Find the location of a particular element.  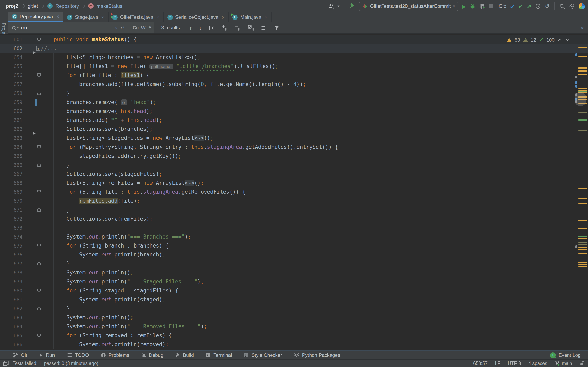

encoding: UTF-8 is located at coordinates (514, 363).